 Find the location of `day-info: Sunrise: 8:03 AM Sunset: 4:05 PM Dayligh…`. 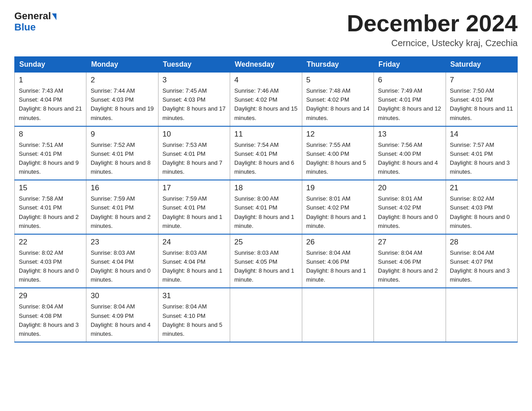

day-info: Sunrise: 8:03 AM Sunset: 4:05 PM Dayligh… is located at coordinates (266, 267).